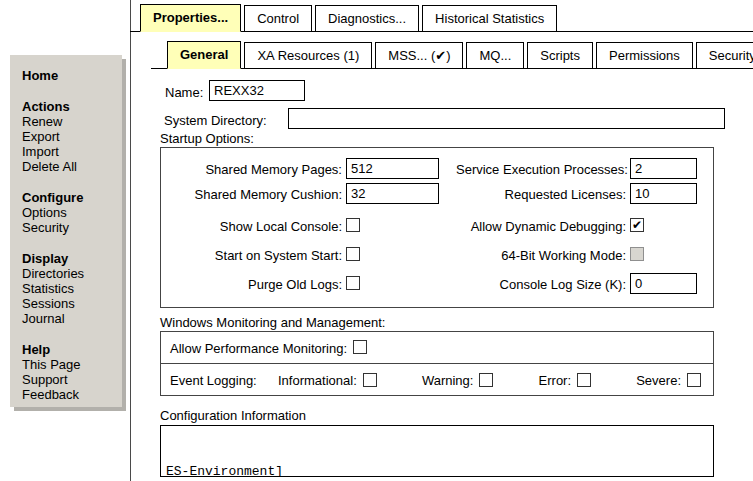  Describe the element at coordinates (70, 258) in the screenshot. I see `sidebar-header-display: Display` at that location.